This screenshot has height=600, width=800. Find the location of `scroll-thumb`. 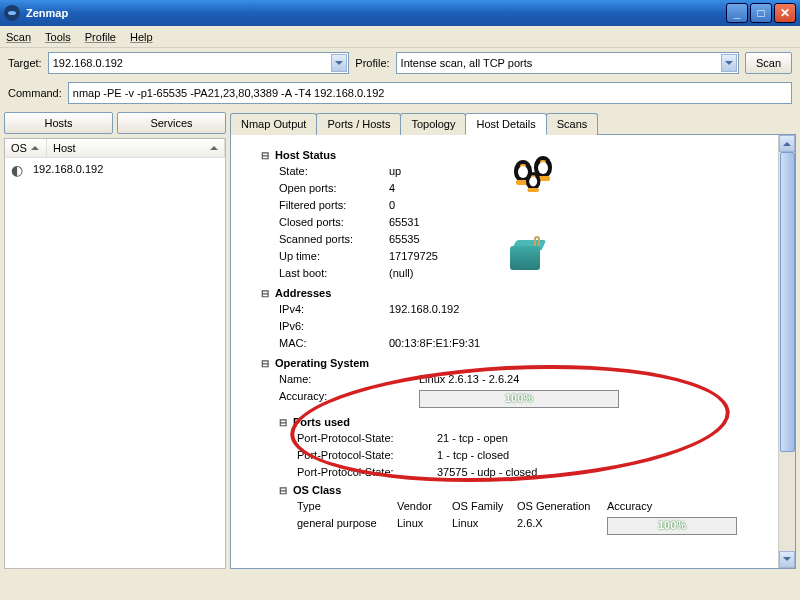

scroll-thumb is located at coordinates (788, 302).